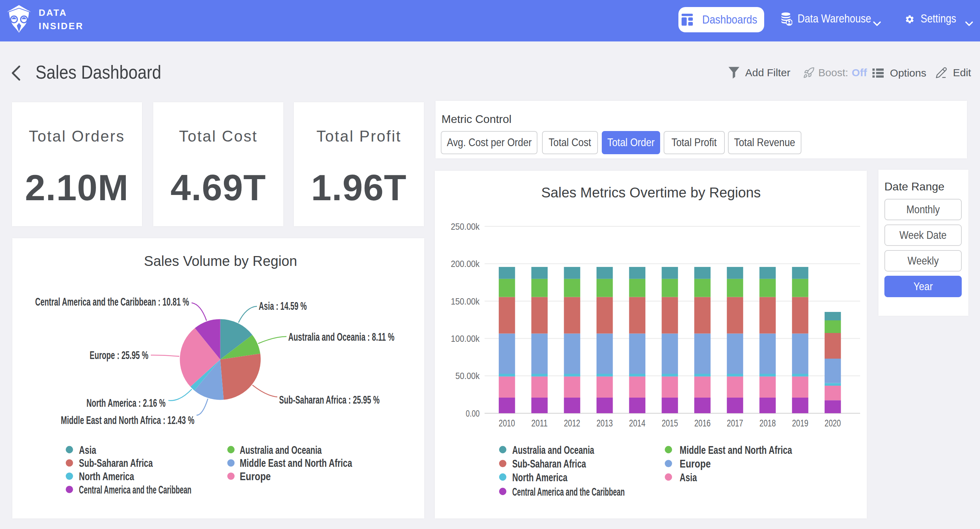 This screenshot has height=529, width=980. What do you see at coordinates (342, 337) in the screenshot?
I see `svg-text: Australia and Oceania : 8.11 %` at bounding box center [342, 337].